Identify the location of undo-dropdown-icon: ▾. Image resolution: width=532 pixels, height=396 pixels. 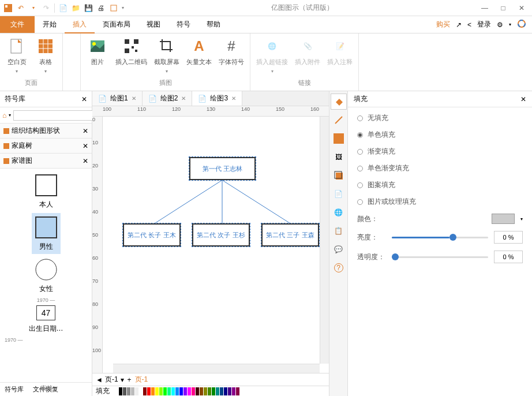
(33, 8).